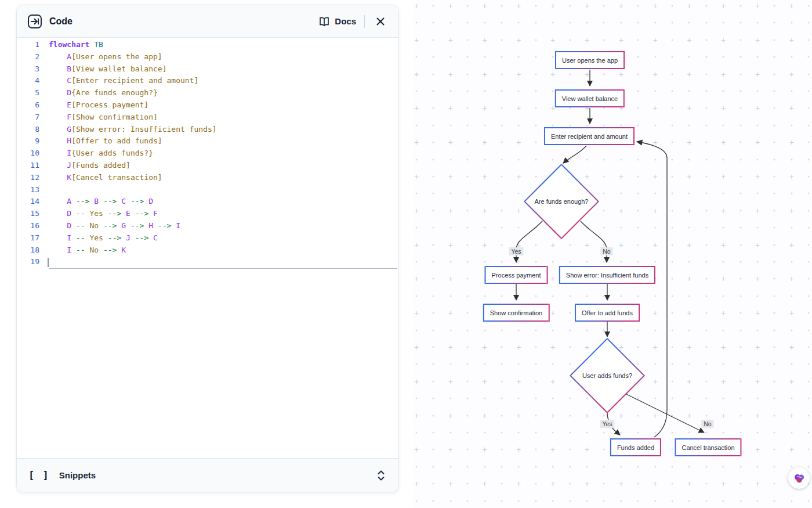 The height and width of the screenshot is (508, 812). What do you see at coordinates (31, 45) in the screenshot?
I see `line-number: 1` at bounding box center [31, 45].